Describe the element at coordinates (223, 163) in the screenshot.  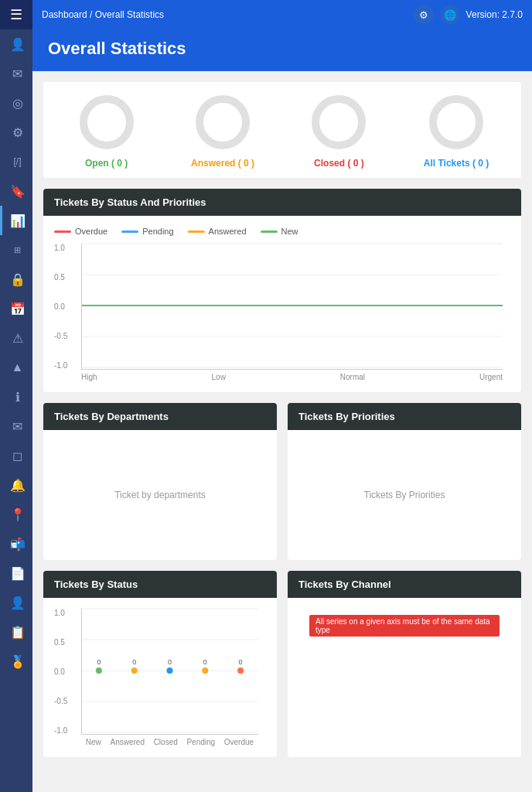
I see `answered-label: Answered ( 0 )` at that location.